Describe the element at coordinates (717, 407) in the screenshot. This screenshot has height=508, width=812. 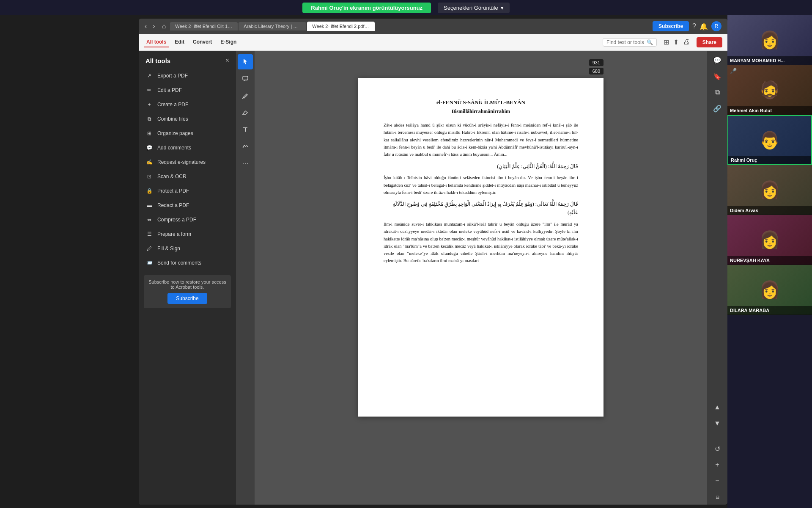
I see `scroll-up-button: ▲` at that location.